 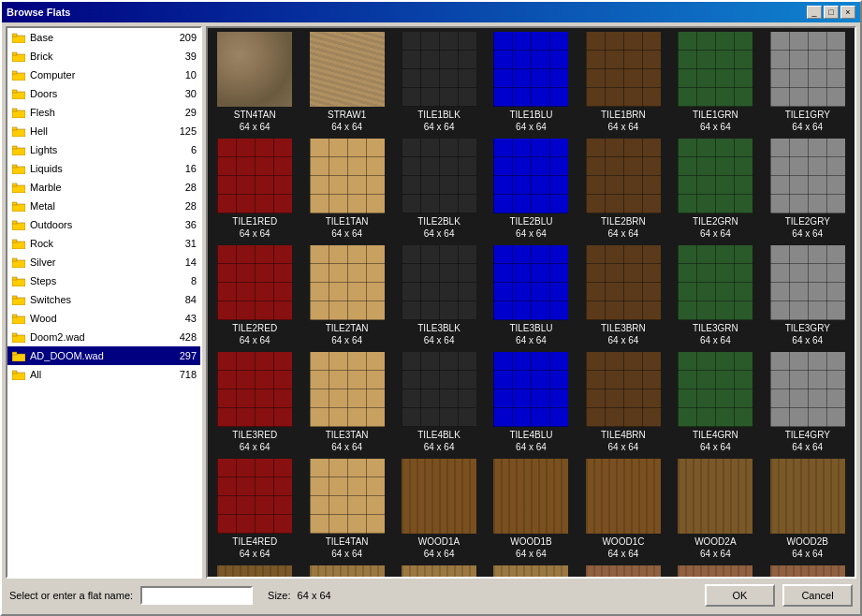 I want to click on sidebar-item-doors: Doors 30, so click(x=104, y=94).